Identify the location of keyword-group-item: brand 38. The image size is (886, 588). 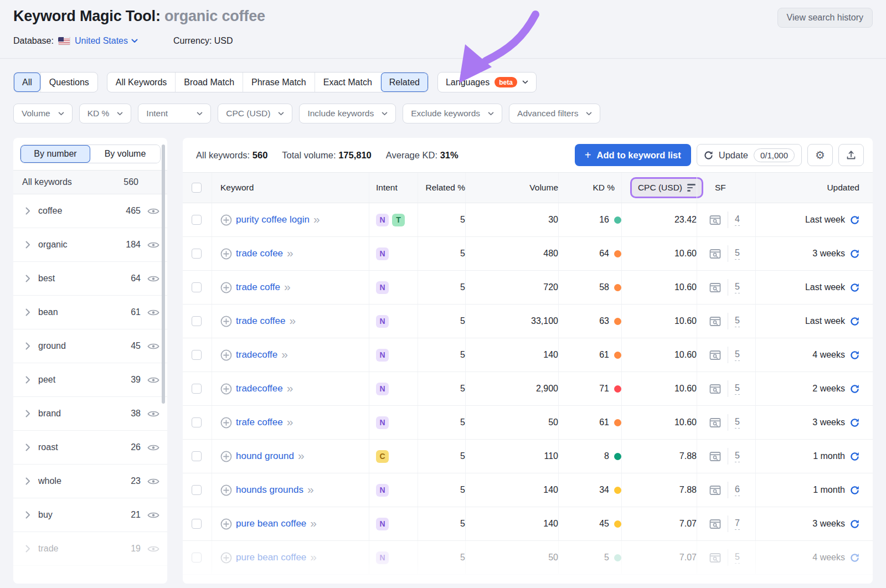
(90, 414).